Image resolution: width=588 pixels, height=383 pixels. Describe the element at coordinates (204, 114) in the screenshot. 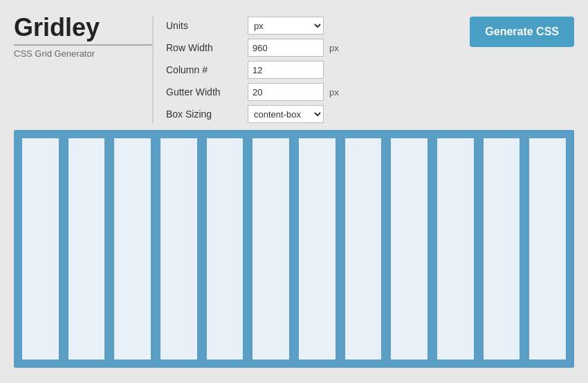

I see `box-sizing-label: Box Sizing` at that location.